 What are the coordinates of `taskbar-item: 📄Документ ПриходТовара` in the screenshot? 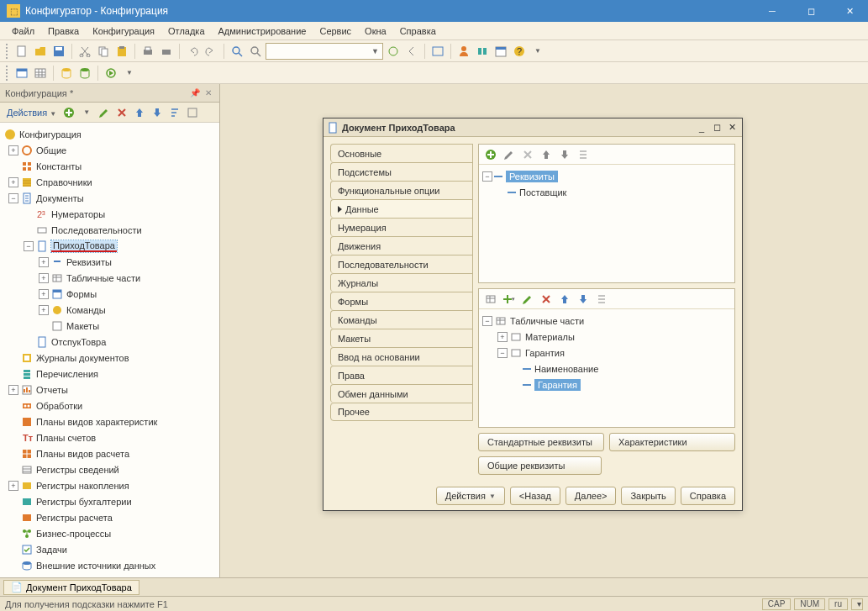 It's located at (71, 587).